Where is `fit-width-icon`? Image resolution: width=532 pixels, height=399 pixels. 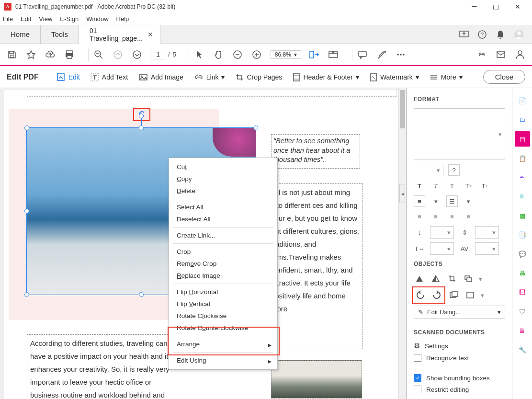 fit-width-icon is located at coordinates (314, 55).